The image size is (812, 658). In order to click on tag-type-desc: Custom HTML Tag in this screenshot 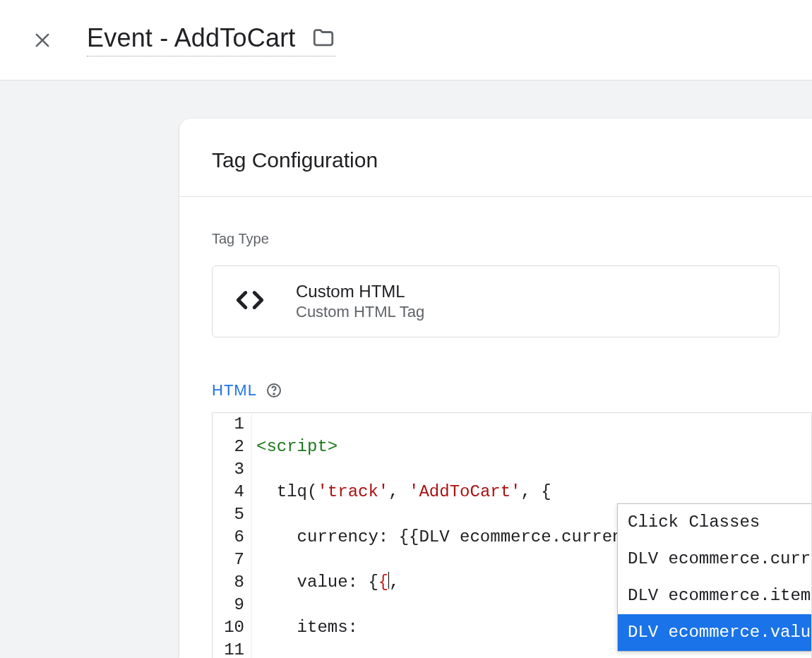, I will do `click(360, 312)`.